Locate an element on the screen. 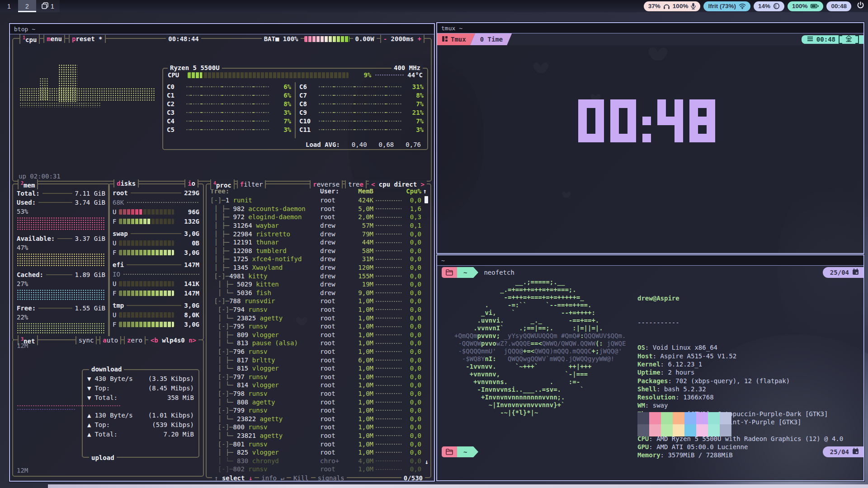 This screenshot has width=868, height=488. process-row: [-]─801 runsv root 1,0M 0,0 is located at coordinates (318, 444).